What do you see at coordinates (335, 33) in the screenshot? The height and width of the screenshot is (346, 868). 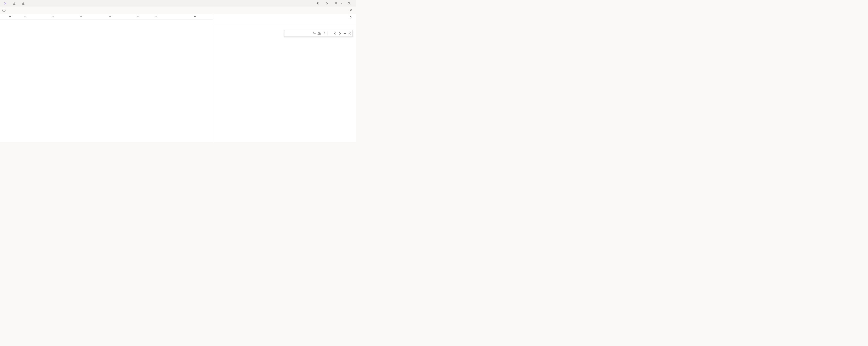 I see `find-prev-button` at bounding box center [335, 33].